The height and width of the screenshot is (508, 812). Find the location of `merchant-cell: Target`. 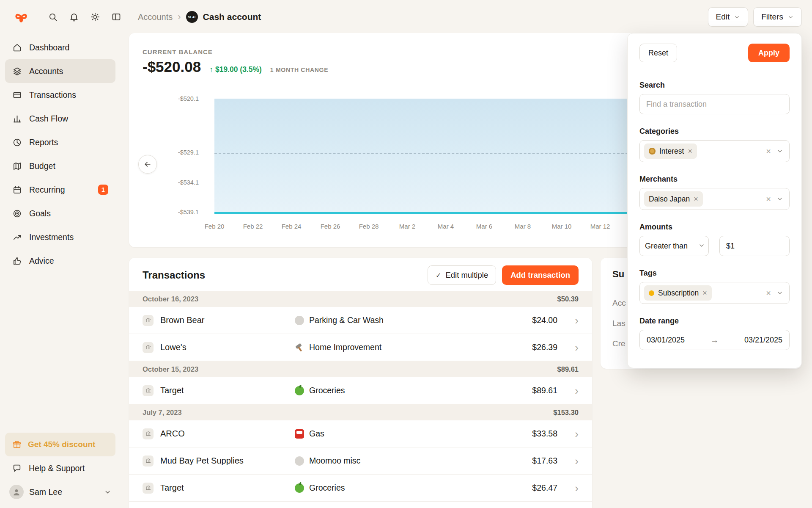

merchant-cell: Target is located at coordinates (219, 391).